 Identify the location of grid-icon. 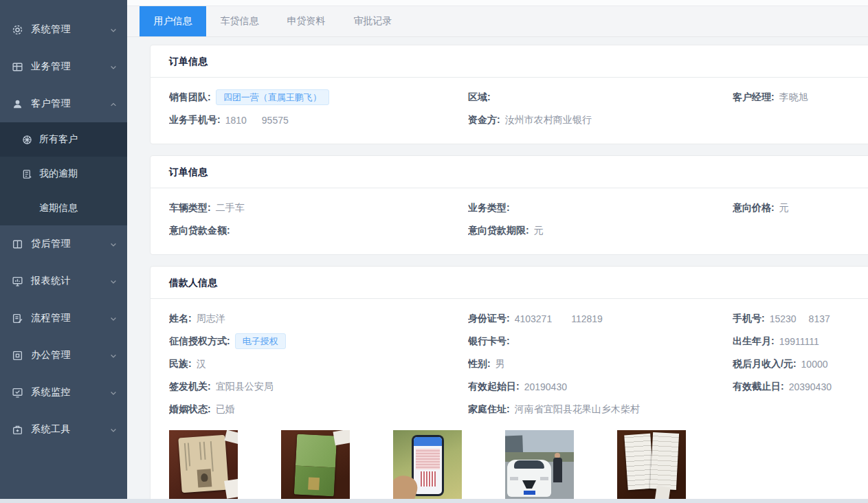
(18, 67).